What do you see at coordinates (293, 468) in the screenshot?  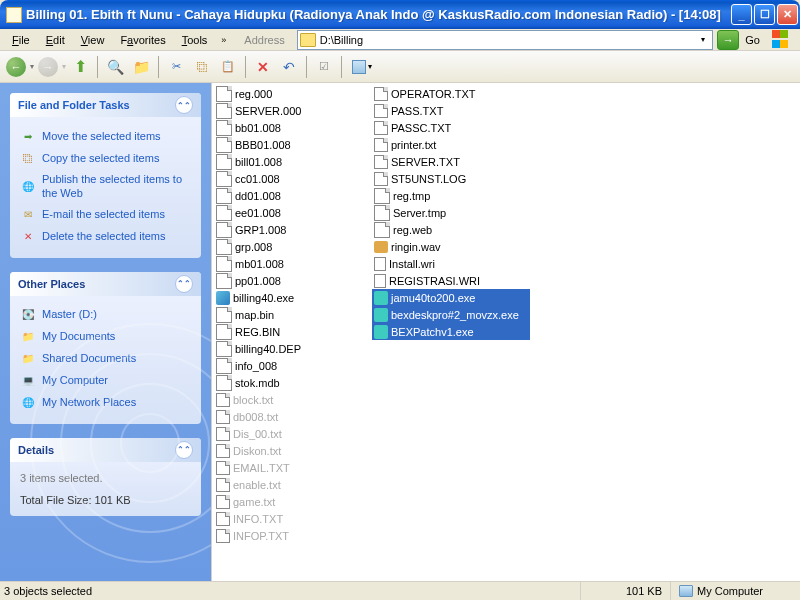 I see `file-item: EMAIL.TXT` at bounding box center [293, 468].